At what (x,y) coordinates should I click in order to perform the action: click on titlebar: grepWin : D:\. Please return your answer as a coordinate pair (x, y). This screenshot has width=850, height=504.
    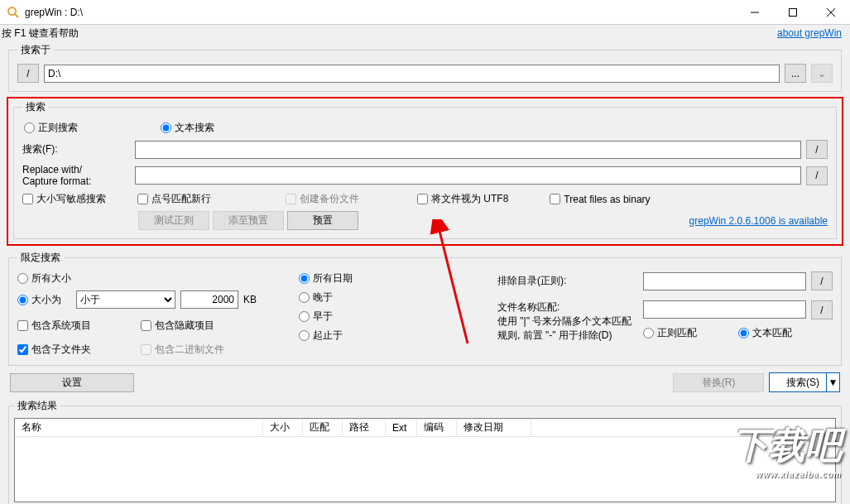
    Looking at the image, I should click on (425, 12).